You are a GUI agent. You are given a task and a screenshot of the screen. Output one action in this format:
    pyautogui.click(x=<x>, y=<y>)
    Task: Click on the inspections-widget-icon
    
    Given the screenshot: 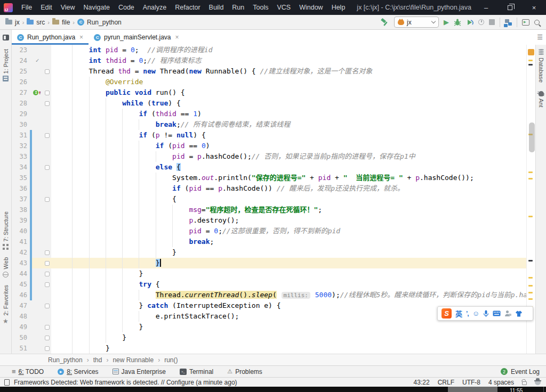 What is the action you would take?
    pyautogui.click(x=531, y=52)
    